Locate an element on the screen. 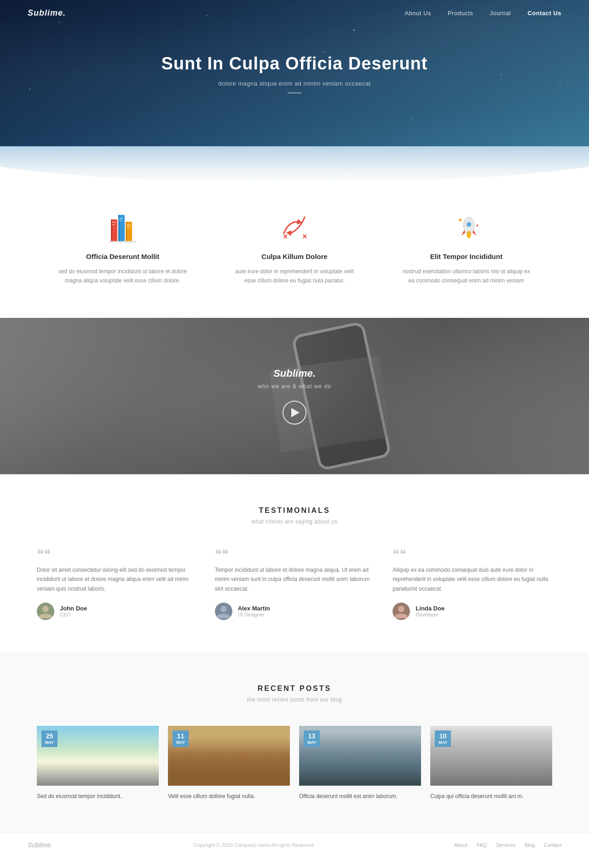 This screenshot has height=868, width=589. footer-logo: Sublime. is located at coordinates (40, 845).